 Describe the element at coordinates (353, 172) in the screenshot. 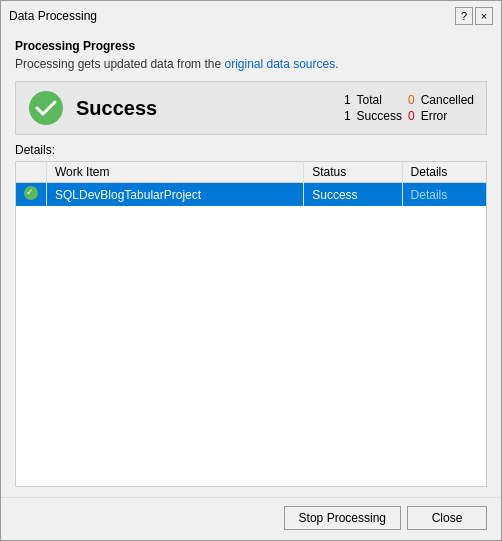

I see `col-header-status: Status` at that location.